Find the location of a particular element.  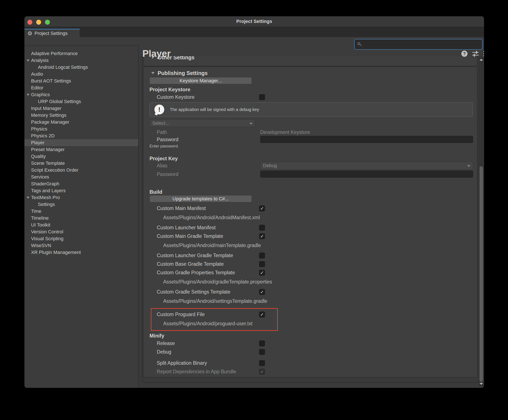

zoom-button is located at coordinates (47, 22).